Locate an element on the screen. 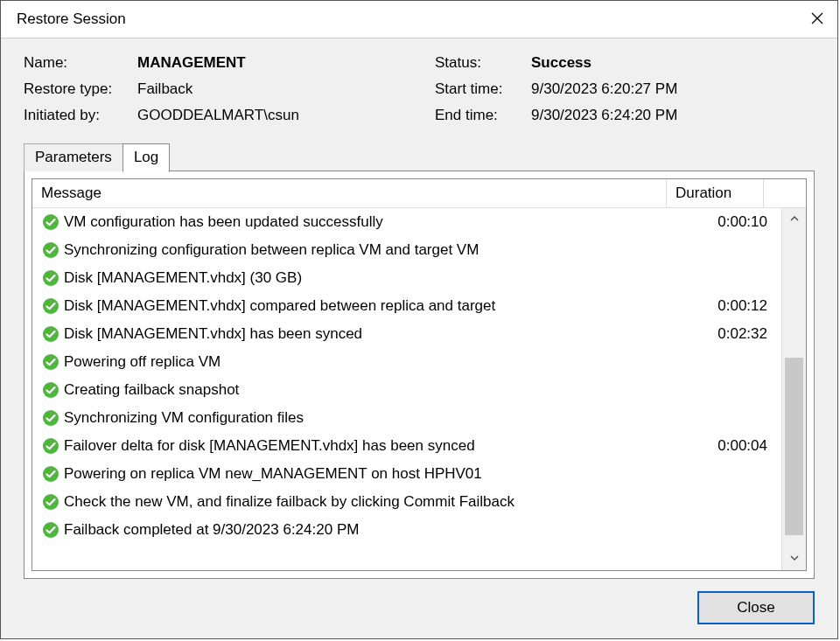 This screenshot has width=840, height=641. table-row: Disk [MANAGEMENT.vhdx] compared between … is located at coordinates (407, 306).